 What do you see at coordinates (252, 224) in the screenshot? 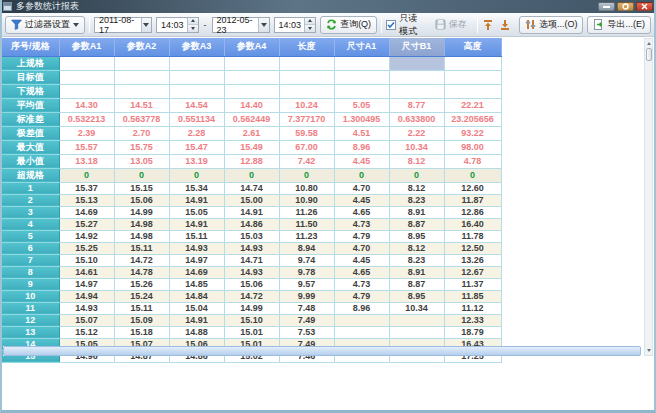
I see `grid-cell: 14.86` at bounding box center [252, 224].